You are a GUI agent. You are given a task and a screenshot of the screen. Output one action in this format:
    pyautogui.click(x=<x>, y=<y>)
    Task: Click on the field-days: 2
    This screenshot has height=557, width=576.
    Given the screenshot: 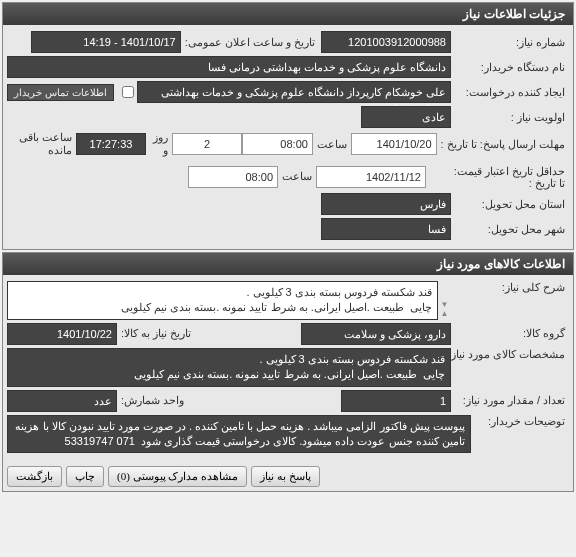 What is the action you would take?
    pyautogui.click(x=208, y=144)
    